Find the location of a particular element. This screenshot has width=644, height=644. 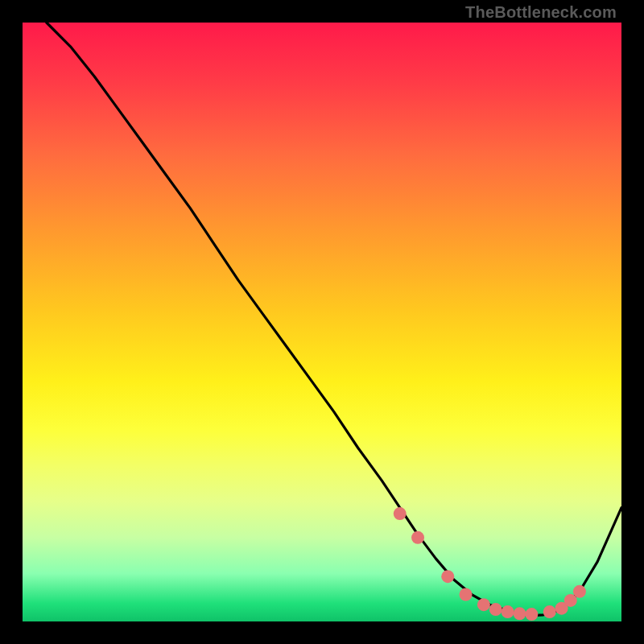

watermark-text: TheBottleneck.com is located at coordinates (541, 13).